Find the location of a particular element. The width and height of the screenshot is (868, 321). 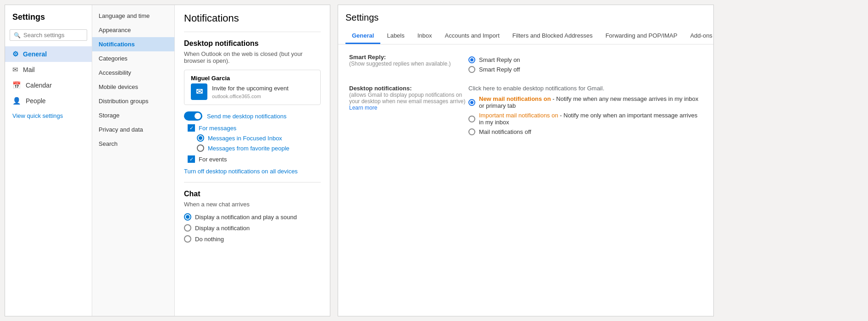

divider-top is located at coordinates (252, 32).